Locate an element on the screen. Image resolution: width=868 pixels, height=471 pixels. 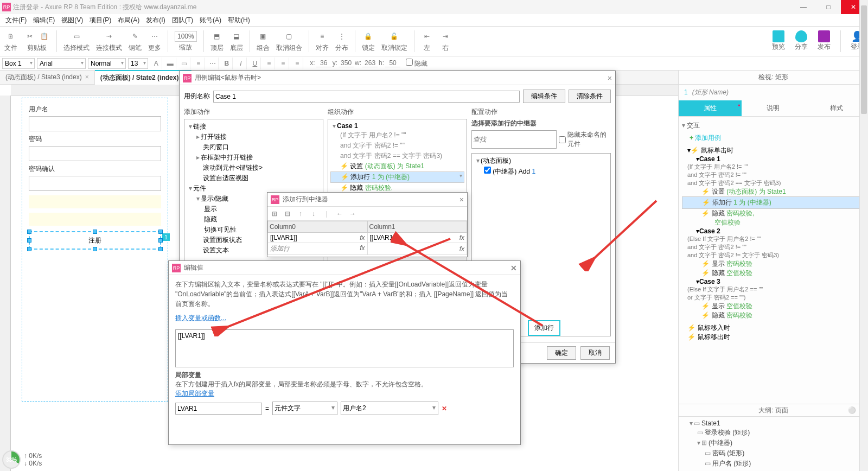
fontsize-select: 13 is located at coordinates (138, 63).